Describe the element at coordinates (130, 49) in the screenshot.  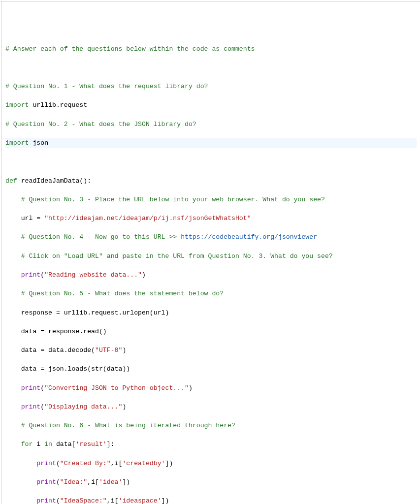
I see `comment: # Answer each of the questions below wit…` at that location.